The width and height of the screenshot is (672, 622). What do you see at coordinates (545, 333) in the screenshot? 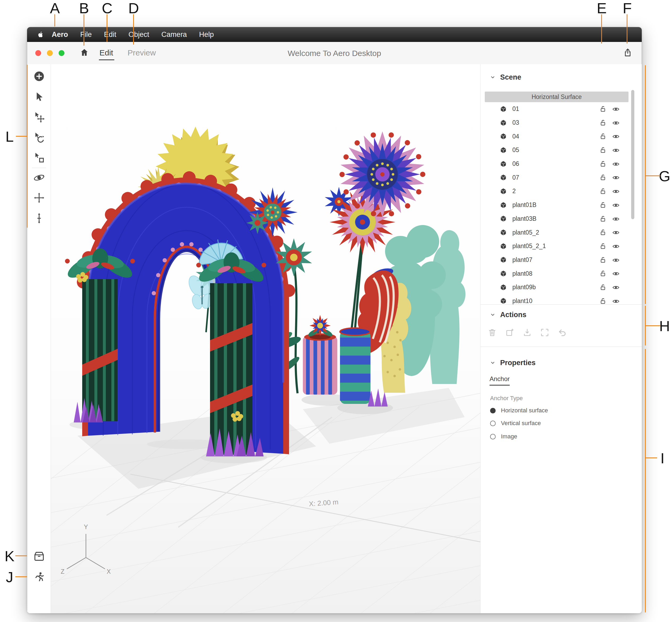
I see `frame-icon` at bounding box center [545, 333].